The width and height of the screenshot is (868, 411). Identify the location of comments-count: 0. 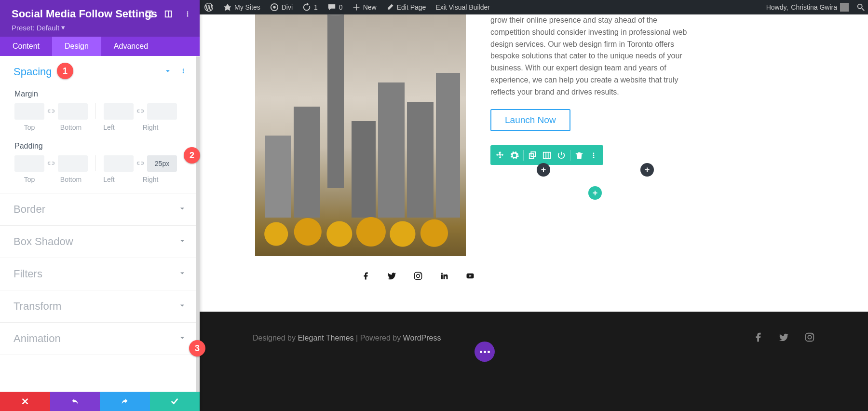
(341, 7).